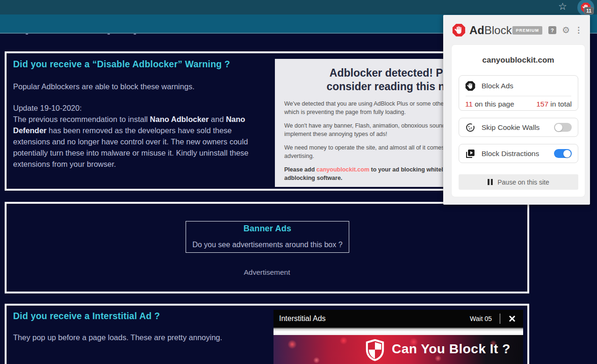  I want to click on distractions-video-icon, so click(470, 154).